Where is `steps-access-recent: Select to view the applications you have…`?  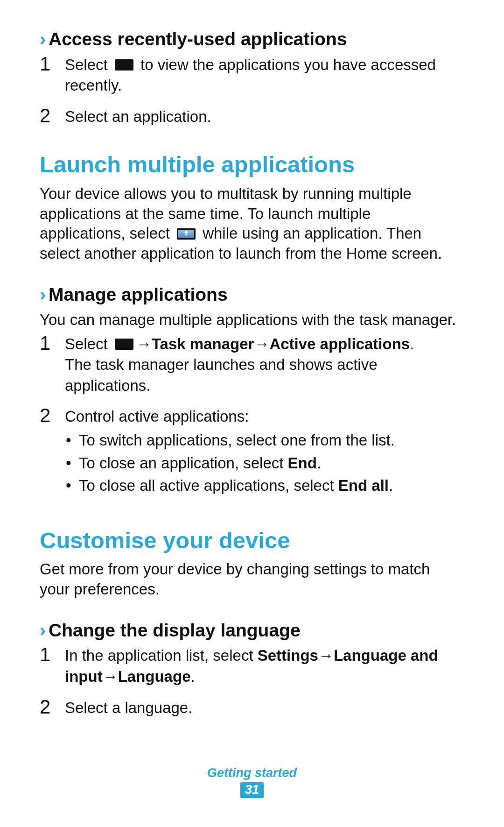
steps-access-recent: Select to view the applications you have… is located at coordinates (250, 91).